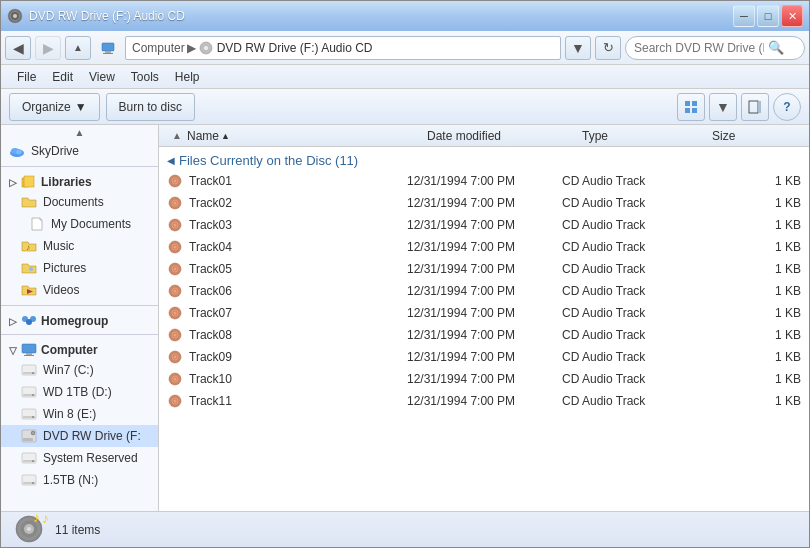 The height and width of the screenshot is (548, 810). What do you see at coordinates (744, 16) in the screenshot?
I see `minimize-button: ─` at bounding box center [744, 16].